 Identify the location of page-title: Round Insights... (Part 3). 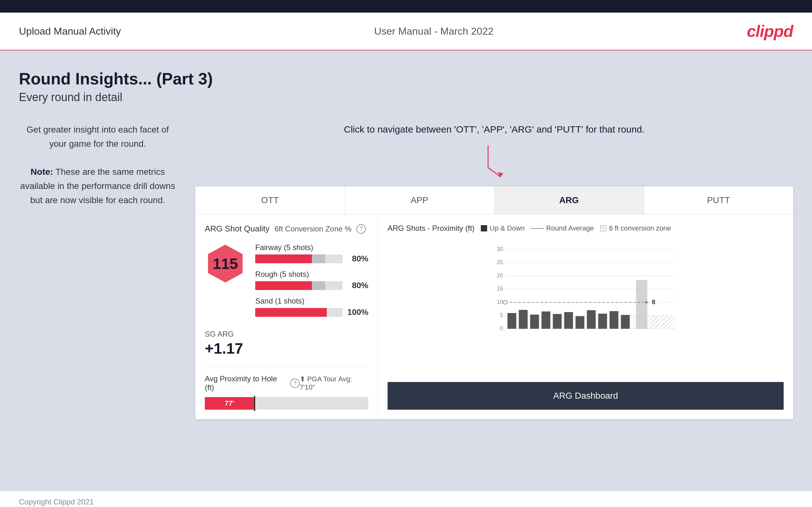
(406, 79).